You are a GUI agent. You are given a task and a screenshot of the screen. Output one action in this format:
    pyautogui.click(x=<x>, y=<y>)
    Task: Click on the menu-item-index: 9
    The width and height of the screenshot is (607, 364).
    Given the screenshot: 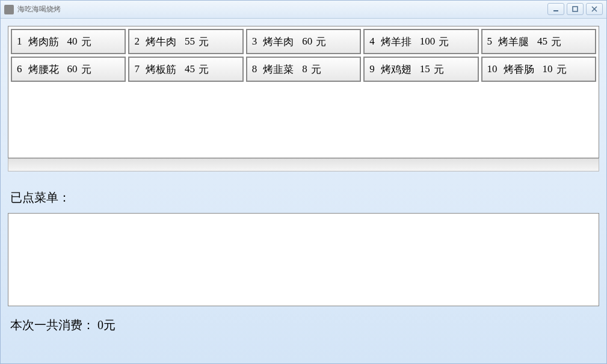 What is the action you would take?
    pyautogui.click(x=372, y=69)
    